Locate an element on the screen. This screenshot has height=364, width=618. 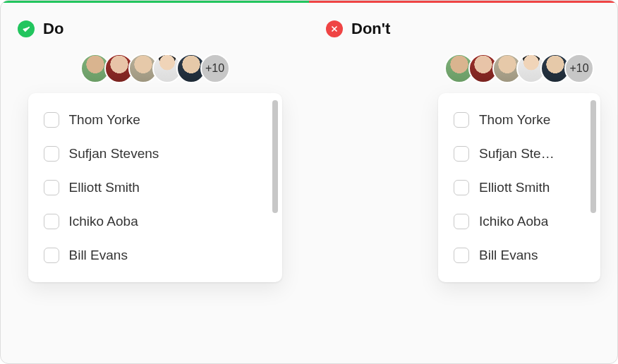
list-item-label: Sufjan Stevens is located at coordinates (114, 154).